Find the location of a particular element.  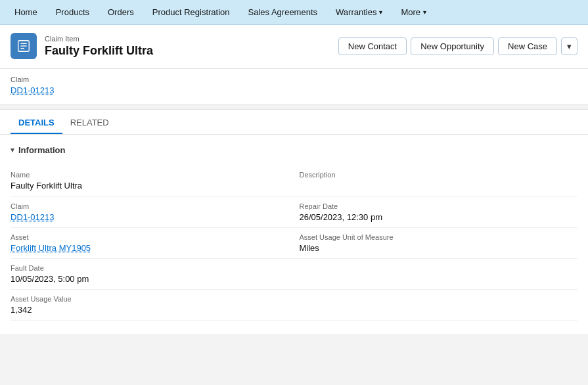

asset-field-label: Asset is located at coordinates (145, 237).